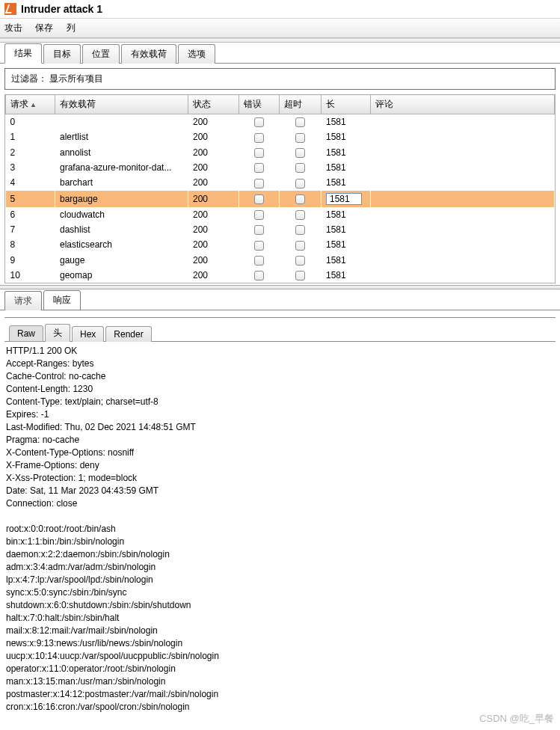  Describe the element at coordinates (122, 182) in the screenshot. I see `cell-payload: barchart` at that location.